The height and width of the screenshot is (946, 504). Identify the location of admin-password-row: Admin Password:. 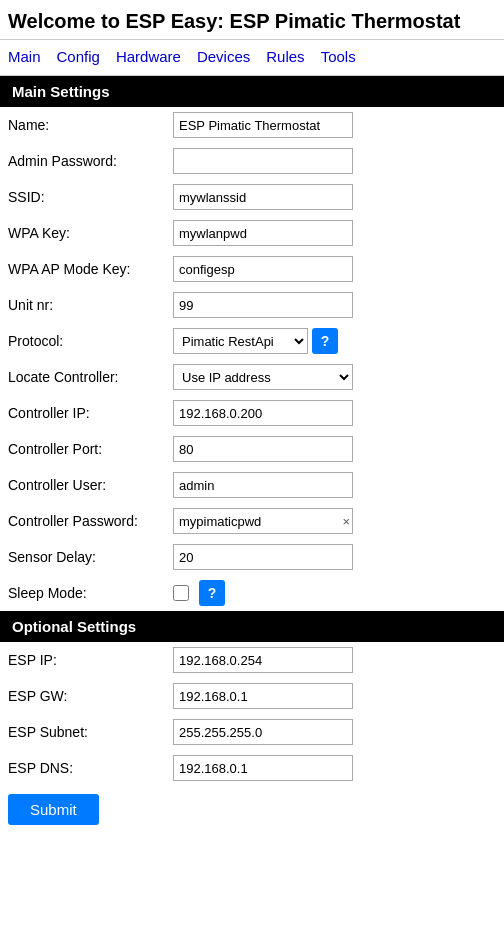
(252, 161).